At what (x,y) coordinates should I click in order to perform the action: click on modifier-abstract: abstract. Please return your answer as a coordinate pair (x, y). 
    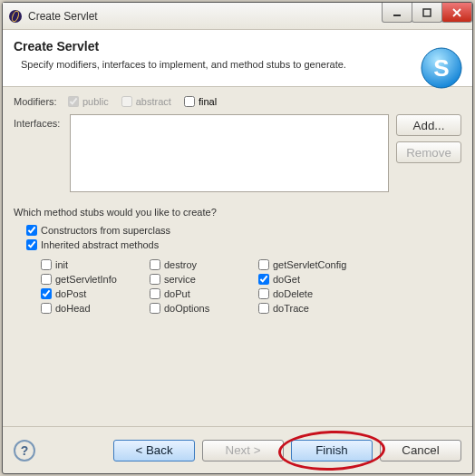
    Looking at the image, I should click on (147, 102).